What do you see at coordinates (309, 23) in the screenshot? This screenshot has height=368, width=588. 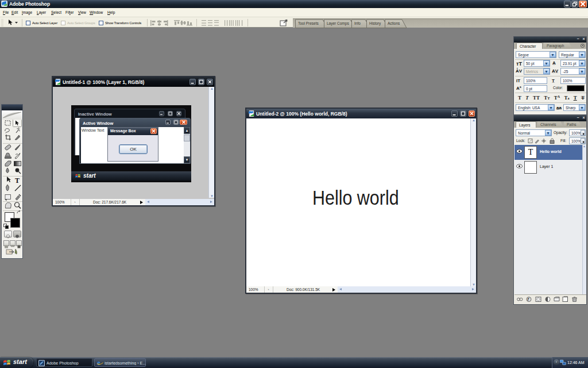 I see `svg-text: Tool Presets` at bounding box center [309, 23].